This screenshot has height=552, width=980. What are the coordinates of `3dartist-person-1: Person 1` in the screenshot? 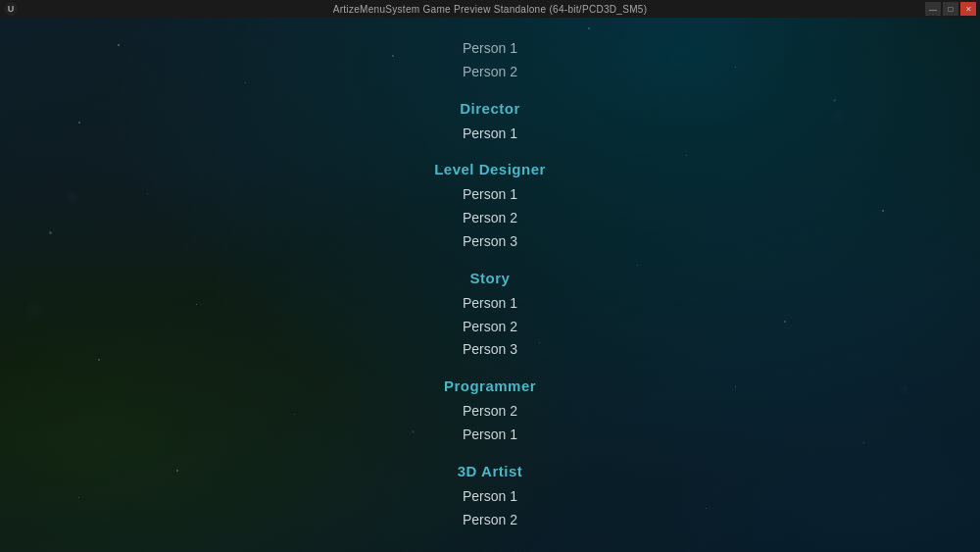 It's located at (490, 497).